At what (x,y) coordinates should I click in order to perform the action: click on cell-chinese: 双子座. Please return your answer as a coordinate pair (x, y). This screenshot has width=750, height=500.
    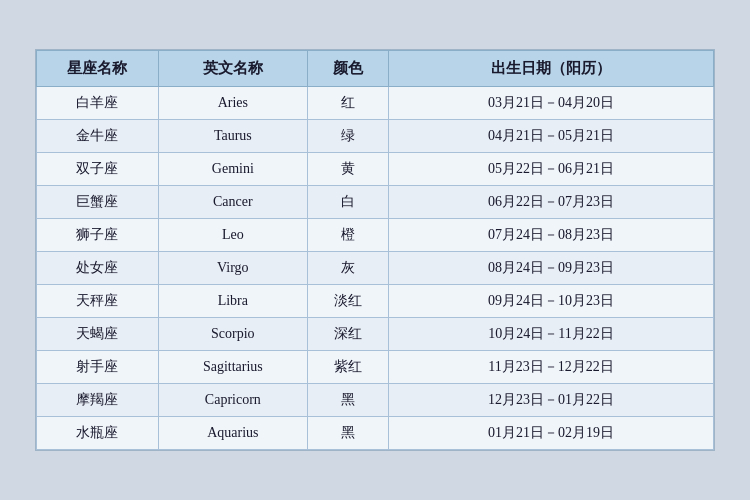
    Looking at the image, I should click on (98, 170).